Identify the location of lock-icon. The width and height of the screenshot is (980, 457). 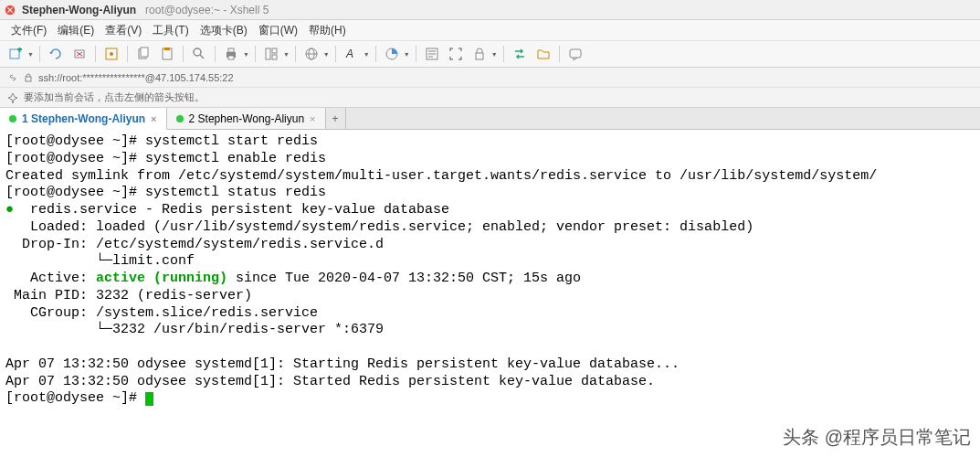
(479, 54).